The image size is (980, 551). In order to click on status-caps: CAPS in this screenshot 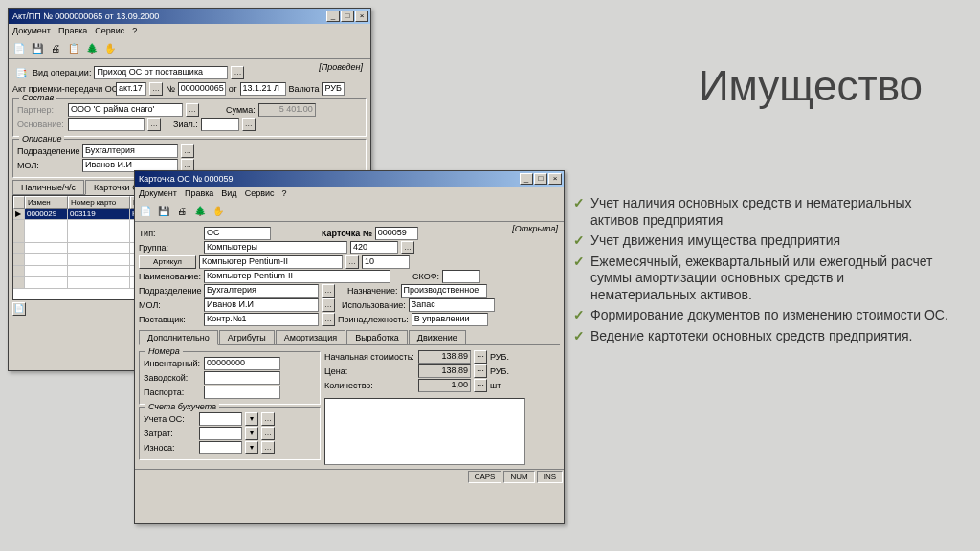, I will do `click(485, 476)`.